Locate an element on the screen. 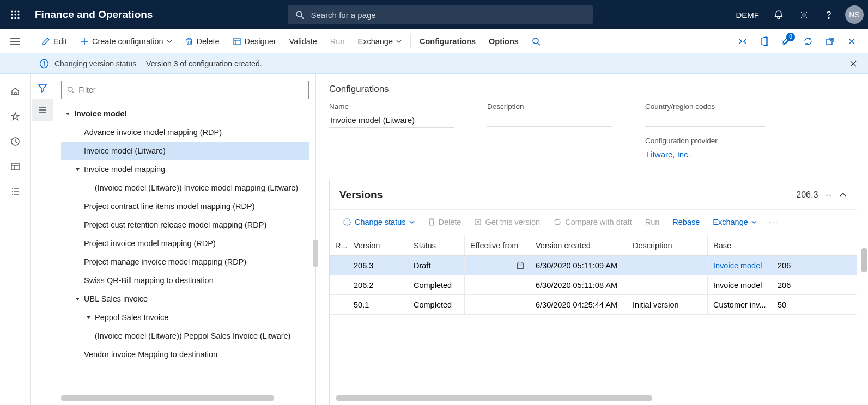 The height and width of the screenshot is (405, 868). favorites-icon is located at coordinates (15, 116).